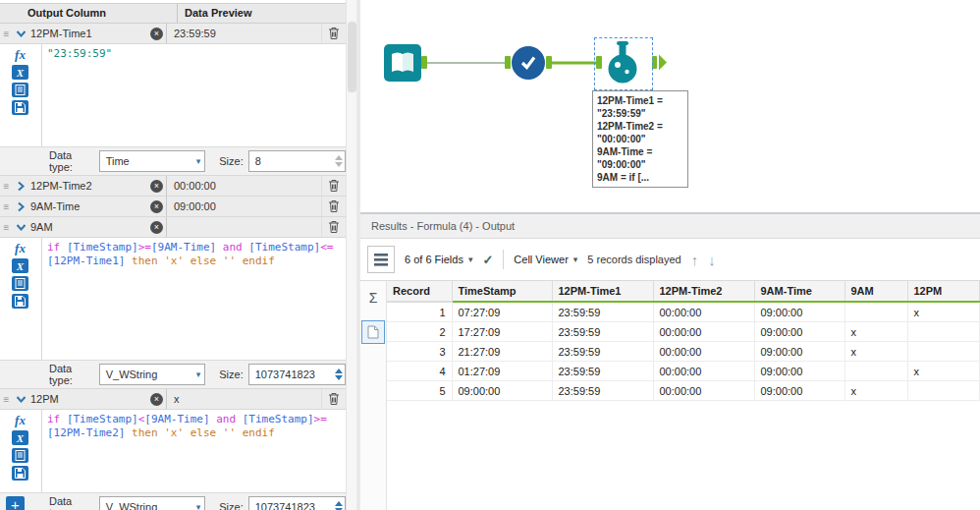 Image resolution: width=980 pixels, height=510 pixels. What do you see at coordinates (502, 371) in the screenshot?
I see `table-cell: 01:27:09` at bounding box center [502, 371].